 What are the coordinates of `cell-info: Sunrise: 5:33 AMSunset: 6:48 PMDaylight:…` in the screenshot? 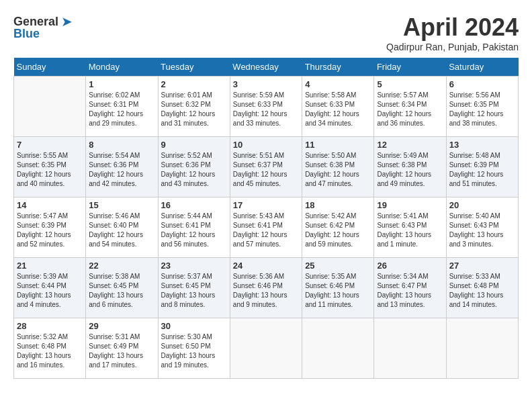 It's located at (477, 290).